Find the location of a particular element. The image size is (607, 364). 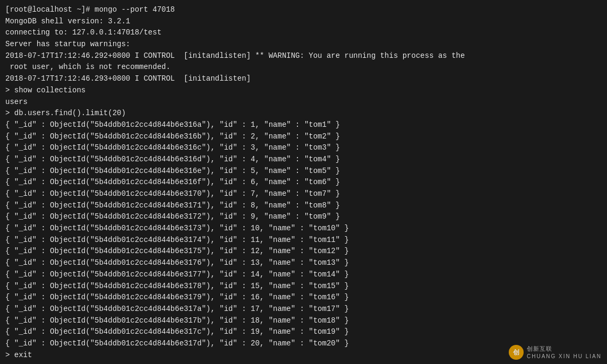

terminal-line: > db.users.find().limit(20) is located at coordinates (304, 114).